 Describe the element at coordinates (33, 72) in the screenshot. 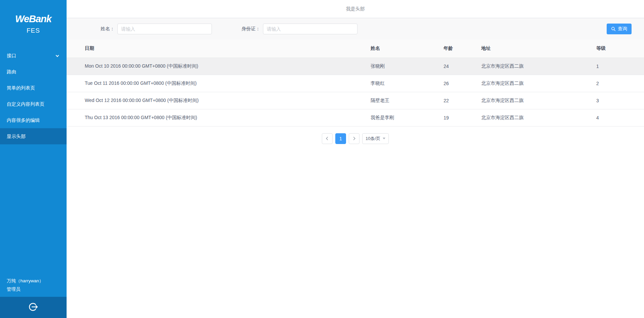

I see `sidebar-item: 路由` at that location.